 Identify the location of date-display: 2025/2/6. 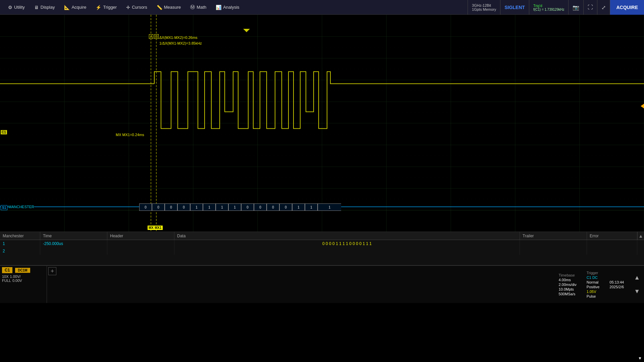
(616, 287).